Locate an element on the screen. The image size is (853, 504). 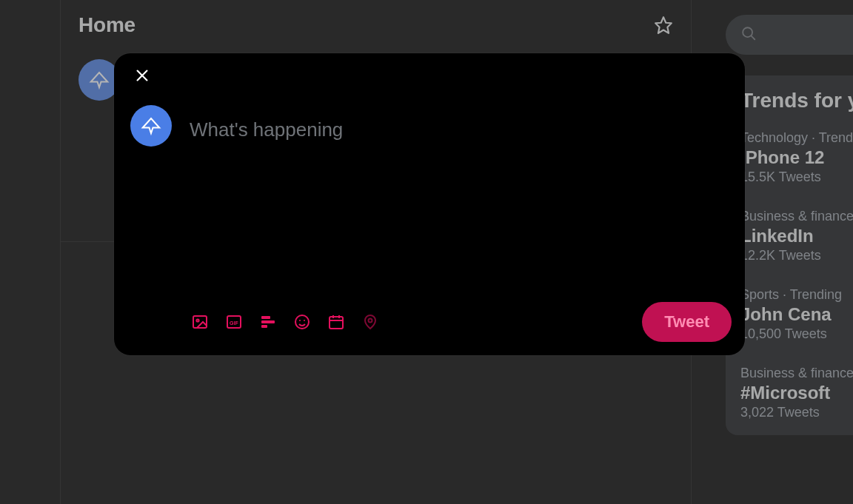
emoji-icon is located at coordinates (302, 322).